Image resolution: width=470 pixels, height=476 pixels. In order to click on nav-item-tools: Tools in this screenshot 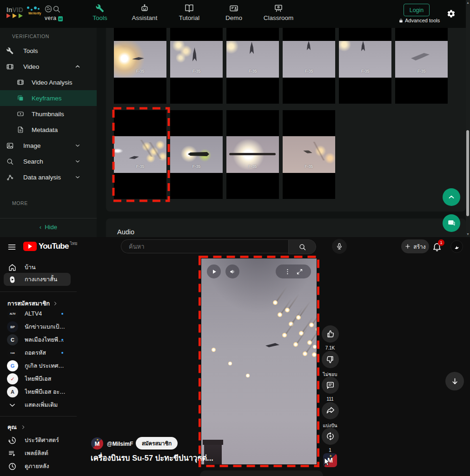, I will do `click(100, 13)`.